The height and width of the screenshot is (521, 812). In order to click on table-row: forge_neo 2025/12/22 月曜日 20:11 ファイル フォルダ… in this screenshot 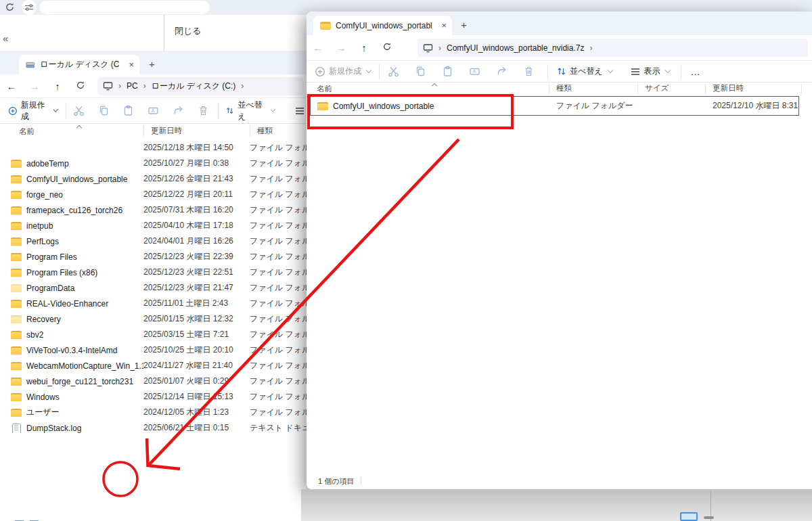, I will do `click(154, 195)`.